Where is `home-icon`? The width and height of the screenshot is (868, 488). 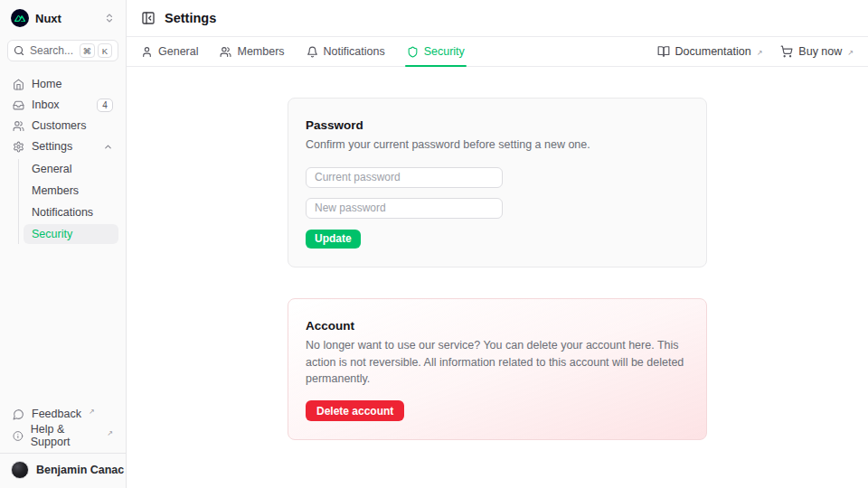 home-icon is located at coordinates (18, 85).